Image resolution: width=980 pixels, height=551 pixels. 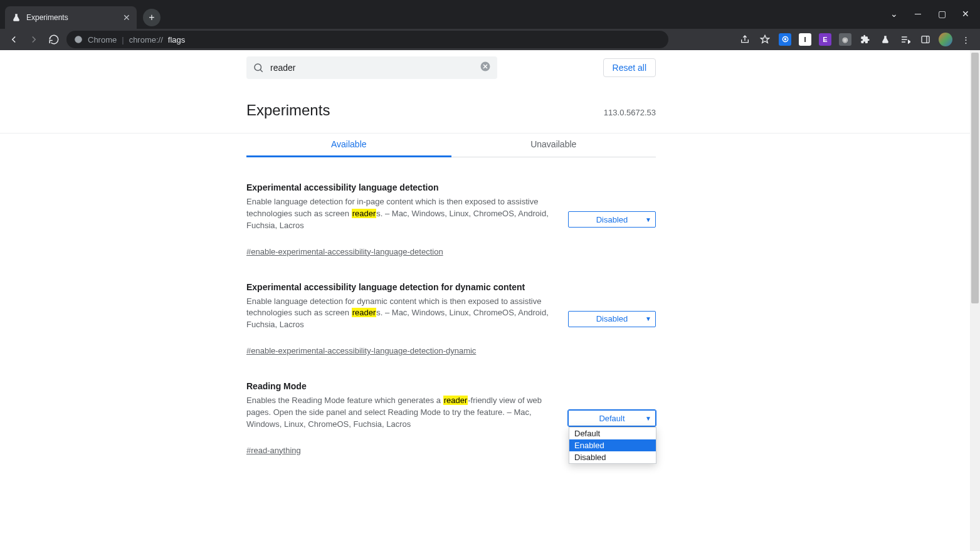 I want to click on close-tab-icon: ✕, so click(x=127, y=18).